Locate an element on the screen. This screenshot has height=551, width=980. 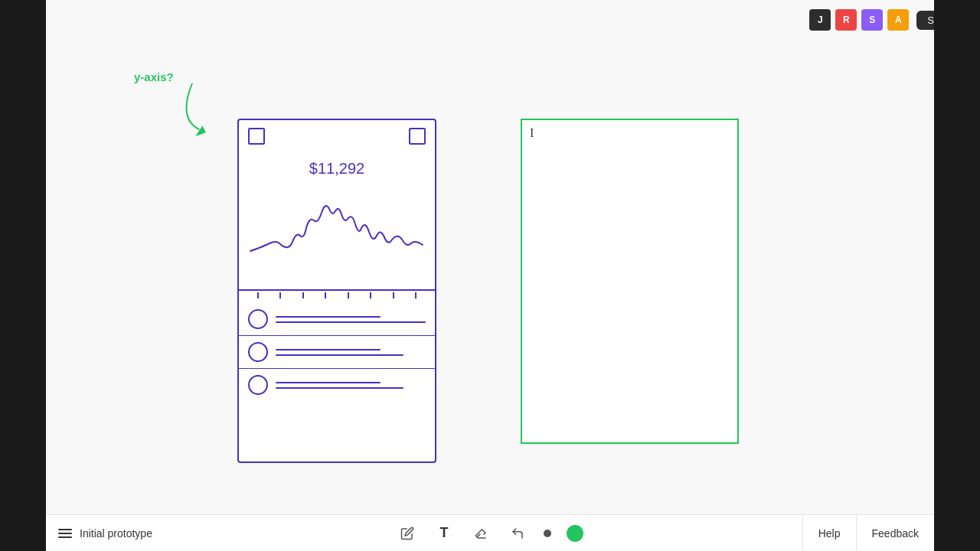
chart-svg is located at coordinates (338, 228).